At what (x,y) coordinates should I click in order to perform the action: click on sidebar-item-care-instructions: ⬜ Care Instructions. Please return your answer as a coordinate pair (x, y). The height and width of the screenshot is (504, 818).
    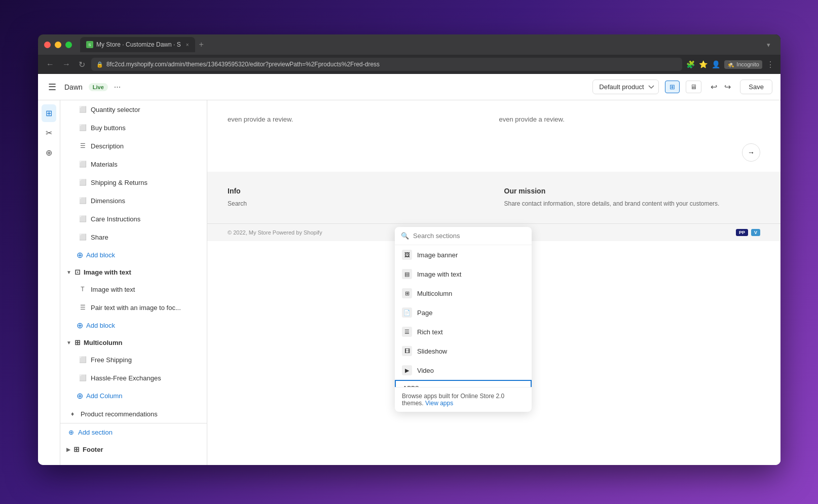
    Looking at the image, I should click on (134, 219).